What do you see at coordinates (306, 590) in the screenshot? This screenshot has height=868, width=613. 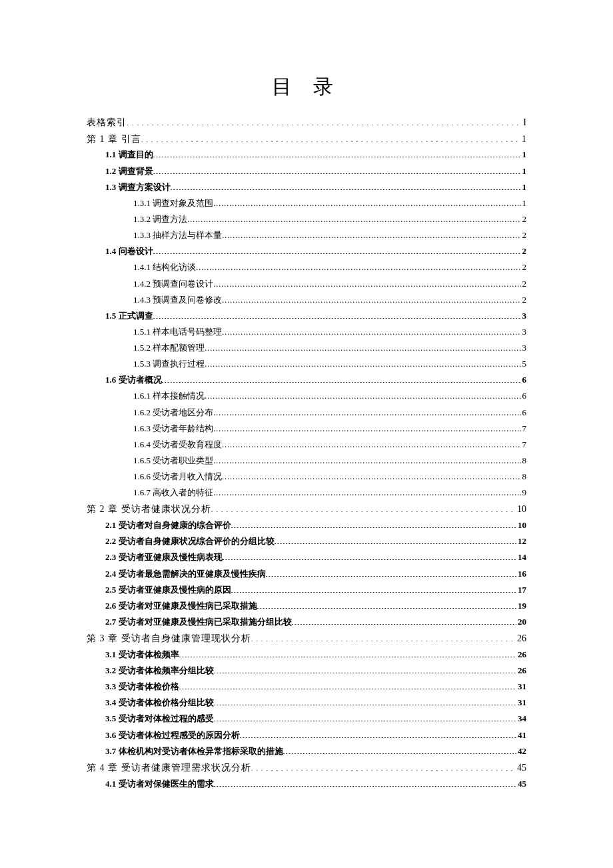 I see `toc-entry: 2.5 受访者亚健康及慢性病的原因17` at bounding box center [306, 590].